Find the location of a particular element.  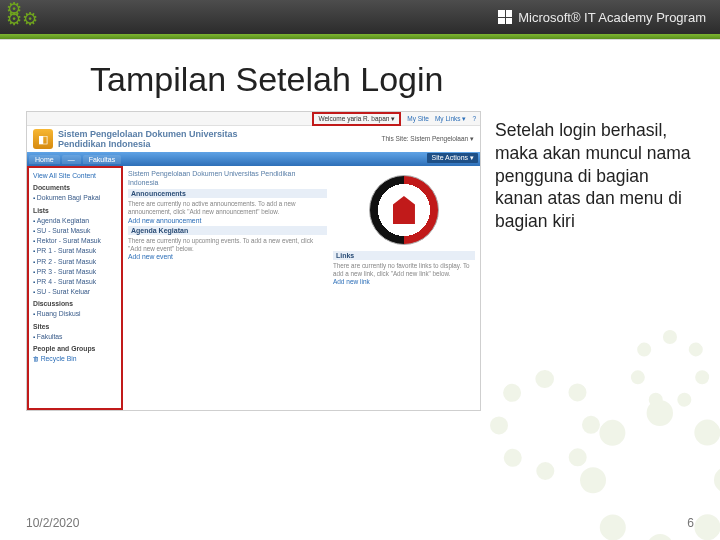

nav-discussion-item: Ruang Diskusi is located at coordinates (75, 314).